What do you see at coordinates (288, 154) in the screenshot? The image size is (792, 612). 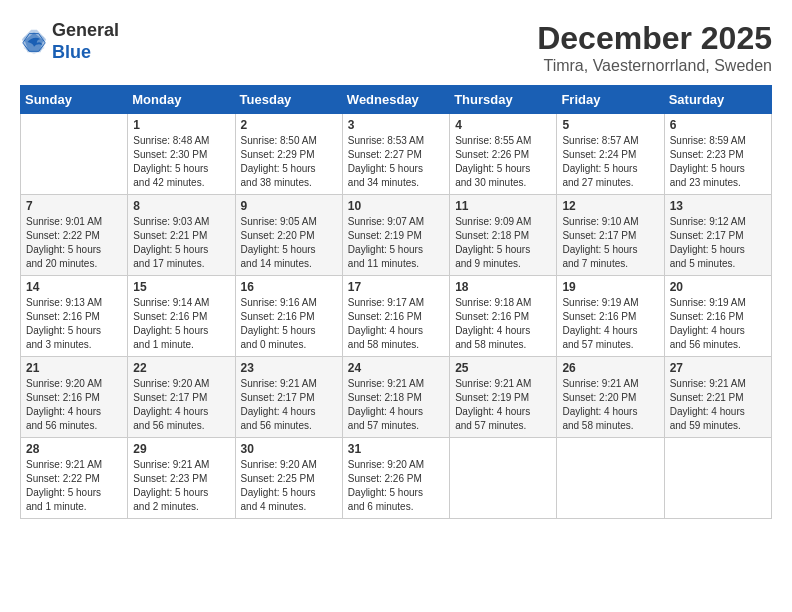 I see `calendar-cell: 2Sunrise: 8:50 AM Sunset: 2:29 PM Daylig…` at bounding box center [288, 154].